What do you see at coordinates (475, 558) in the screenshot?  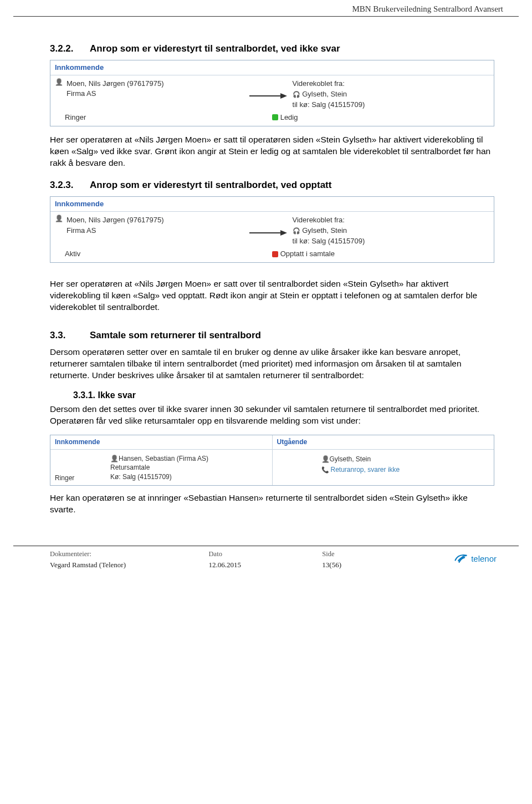 I see `telenor-logo: telenor` at bounding box center [475, 558].